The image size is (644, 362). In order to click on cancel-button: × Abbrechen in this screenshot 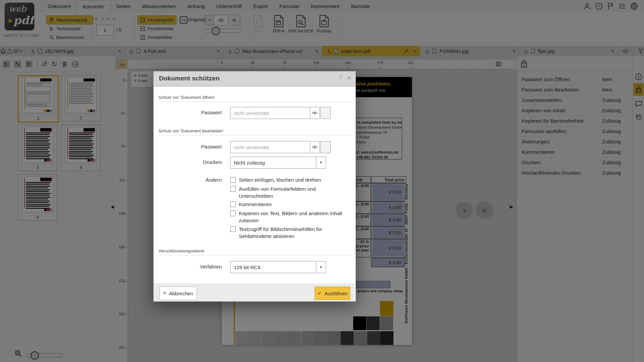, I will do `click(178, 293)`.